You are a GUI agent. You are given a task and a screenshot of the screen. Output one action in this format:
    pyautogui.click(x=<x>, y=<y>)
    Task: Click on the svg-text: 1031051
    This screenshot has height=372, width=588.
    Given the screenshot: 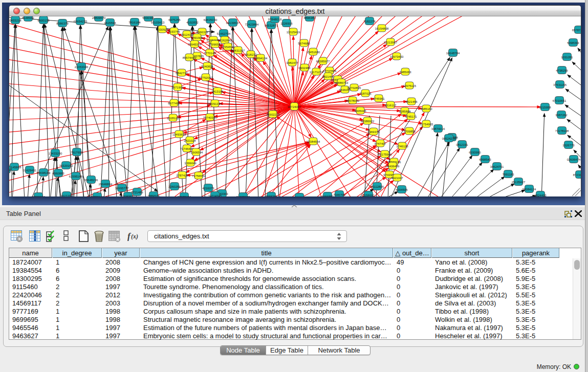 What is the action you would take?
    pyautogui.click(x=567, y=57)
    